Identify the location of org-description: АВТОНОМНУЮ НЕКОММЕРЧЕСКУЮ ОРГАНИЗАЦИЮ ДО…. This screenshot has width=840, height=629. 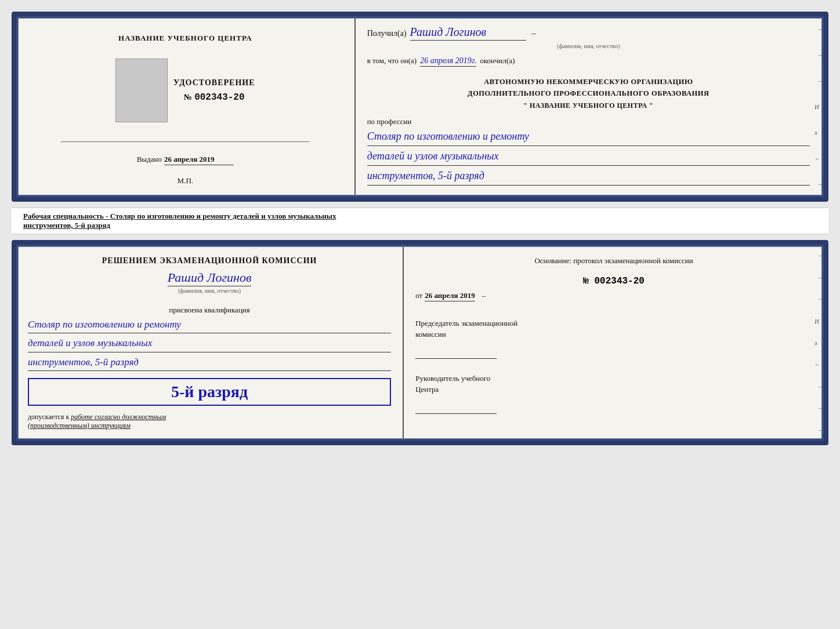
(588, 88).